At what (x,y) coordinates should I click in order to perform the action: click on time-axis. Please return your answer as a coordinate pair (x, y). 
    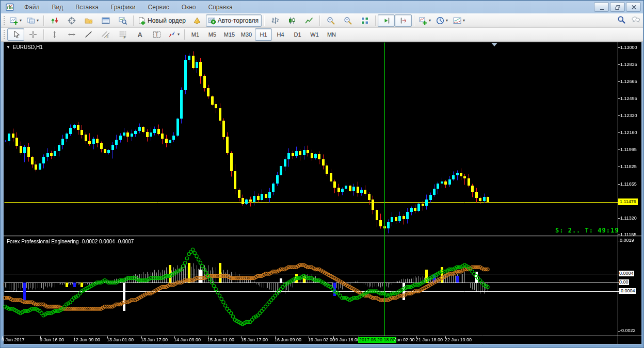
    Looking at the image, I should click on (311, 340).